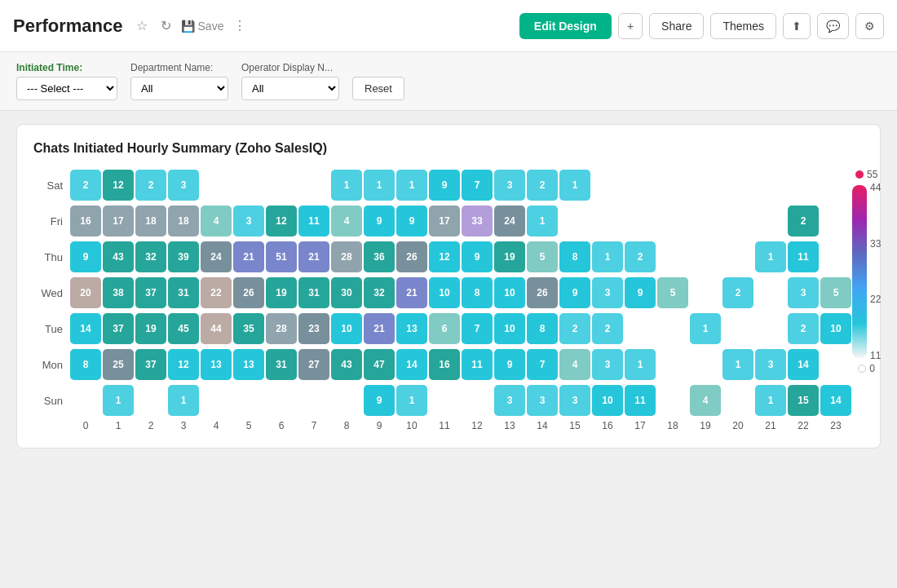  I want to click on save-icon: 💾, so click(188, 26).